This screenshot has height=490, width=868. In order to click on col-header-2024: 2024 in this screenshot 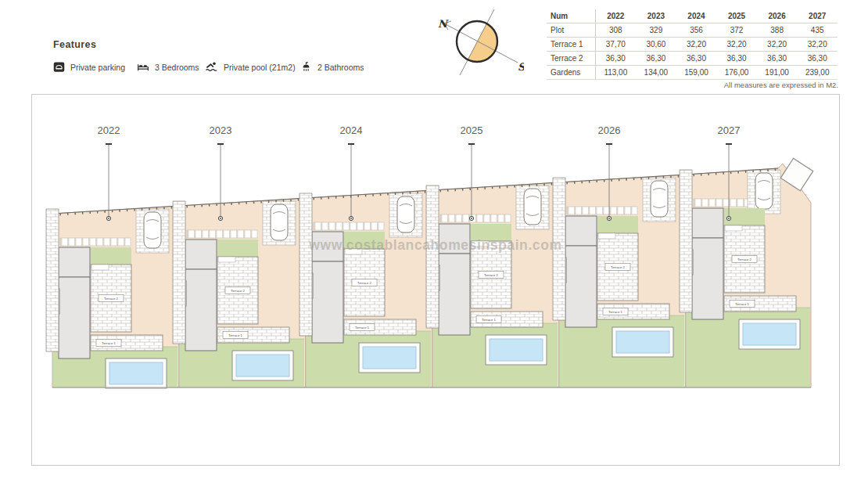, I will do `click(697, 16)`.